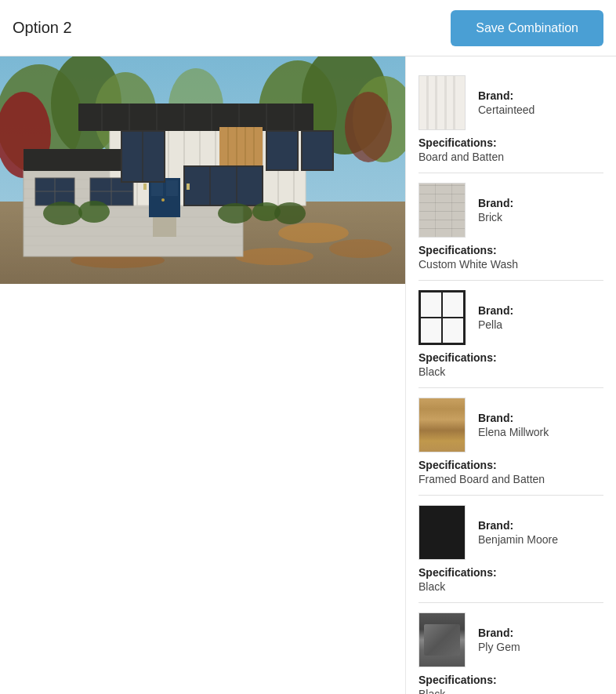 The image size is (616, 694). I want to click on material-item: Brand:CertainteedSpecifications:Board an…, so click(511, 119).